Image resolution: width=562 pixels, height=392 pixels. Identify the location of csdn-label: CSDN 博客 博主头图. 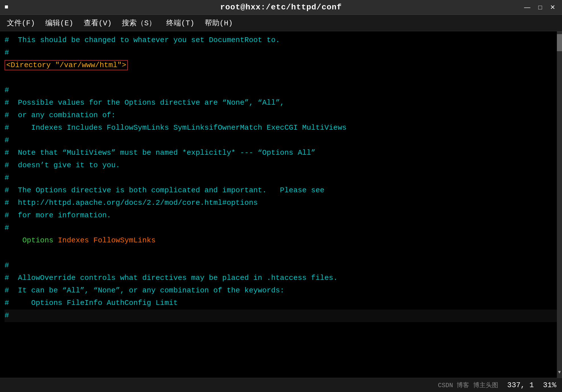
(468, 385).